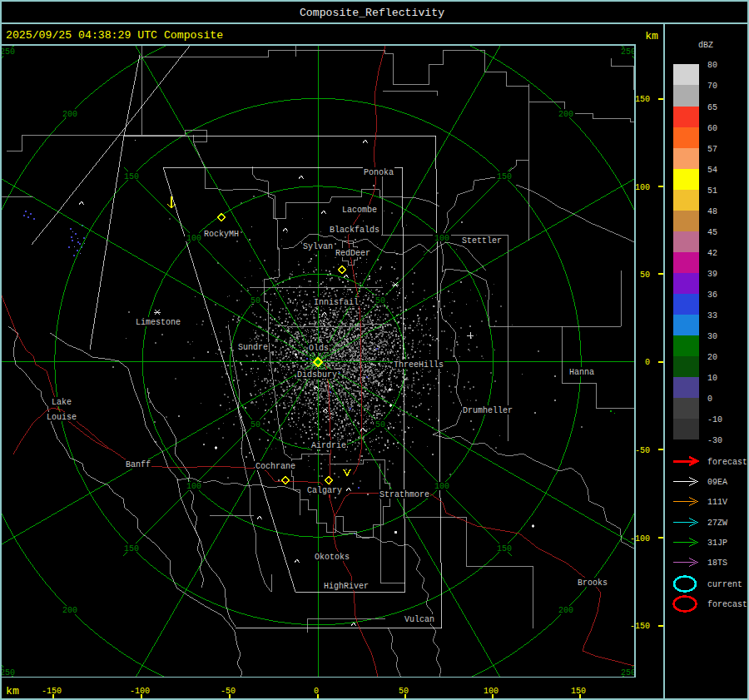 Image resolution: width=749 pixels, height=700 pixels. I want to click on svg-text: 18TS, so click(717, 563).